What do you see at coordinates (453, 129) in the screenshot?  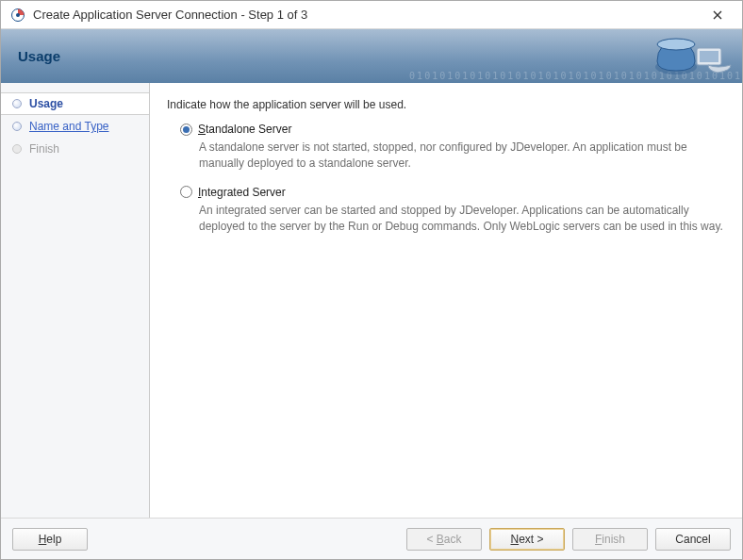 I see `radio-standalone-server: Standalone Server` at bounding box center [453, 129].